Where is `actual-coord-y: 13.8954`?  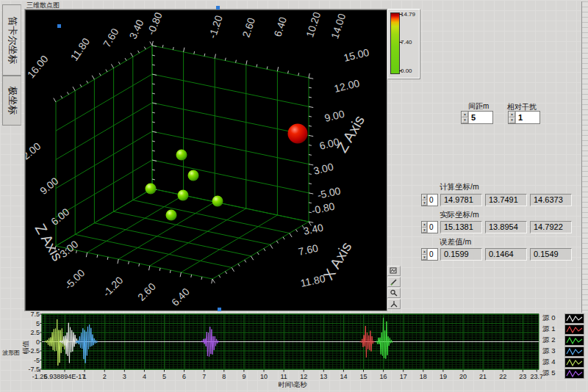
actual-coord-y: 13.8954 is located at coordinates (506, 228).